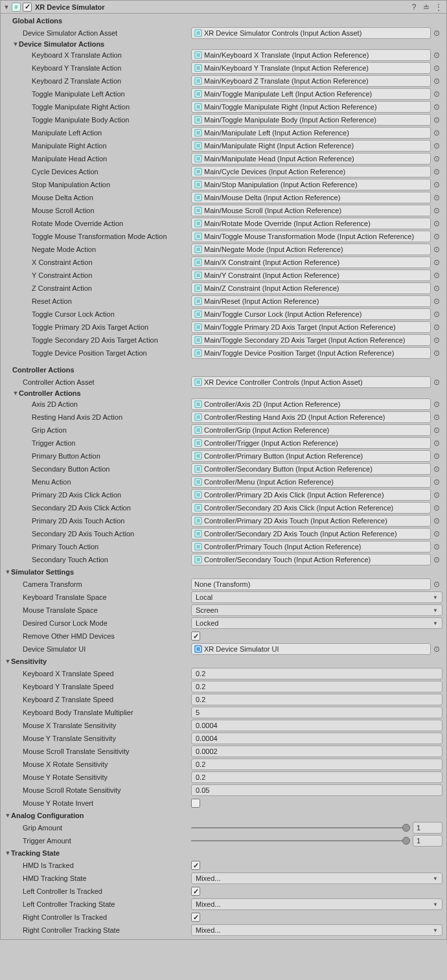 The width and height of the screenshot is (447, 980). Describe the element at coordinates (317, 712) in the screenshot. I see `number-field: 5` at that location.